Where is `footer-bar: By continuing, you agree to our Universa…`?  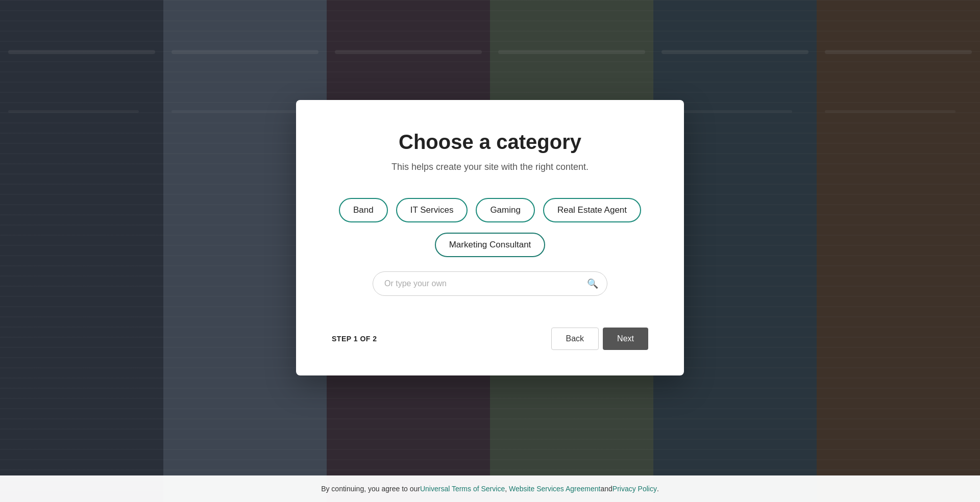
footer-bar: By continuing, you agree to our Universa… is located at coordinates (490, 489).